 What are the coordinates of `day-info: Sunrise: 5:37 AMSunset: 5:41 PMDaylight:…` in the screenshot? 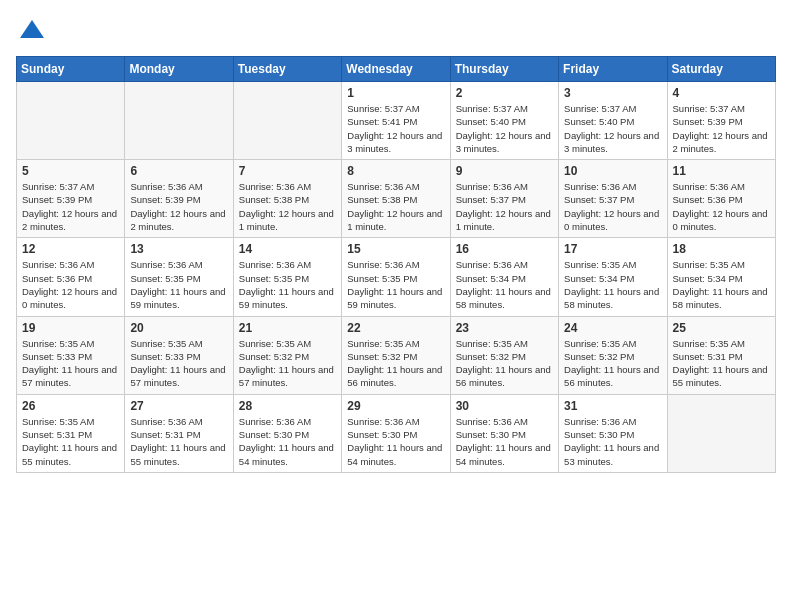 It's located at (396, 128).